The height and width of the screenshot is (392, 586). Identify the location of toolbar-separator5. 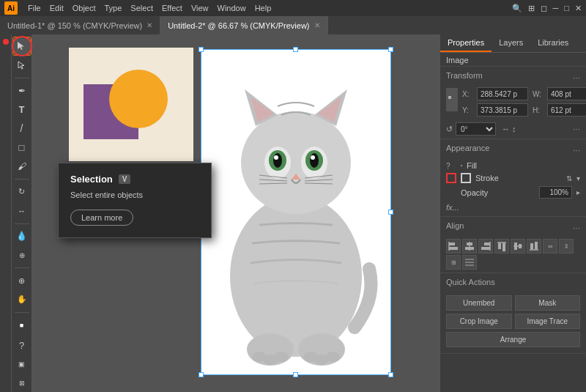
(22, 312).